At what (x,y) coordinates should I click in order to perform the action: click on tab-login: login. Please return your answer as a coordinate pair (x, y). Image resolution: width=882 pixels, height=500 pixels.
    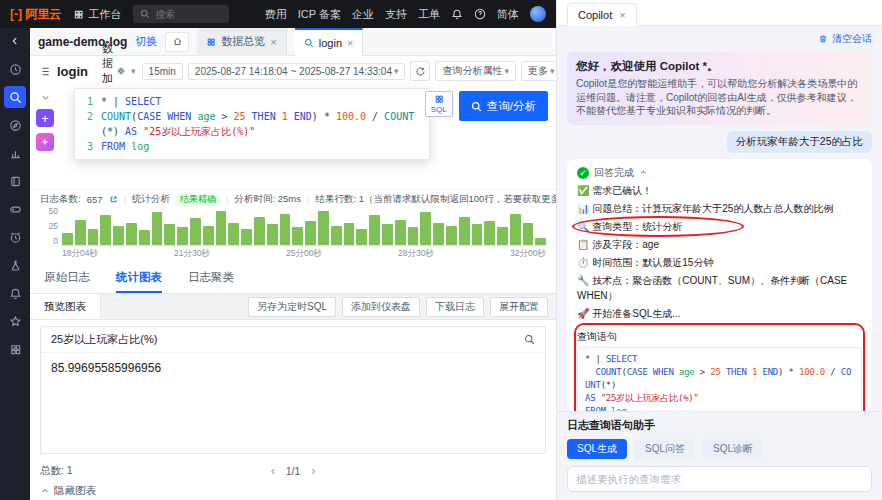
    Looking at the image, I should click on (330, 42).